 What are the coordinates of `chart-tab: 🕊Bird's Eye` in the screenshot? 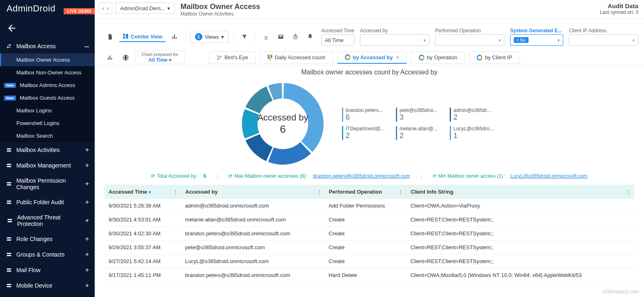 It's located at (233, 58).